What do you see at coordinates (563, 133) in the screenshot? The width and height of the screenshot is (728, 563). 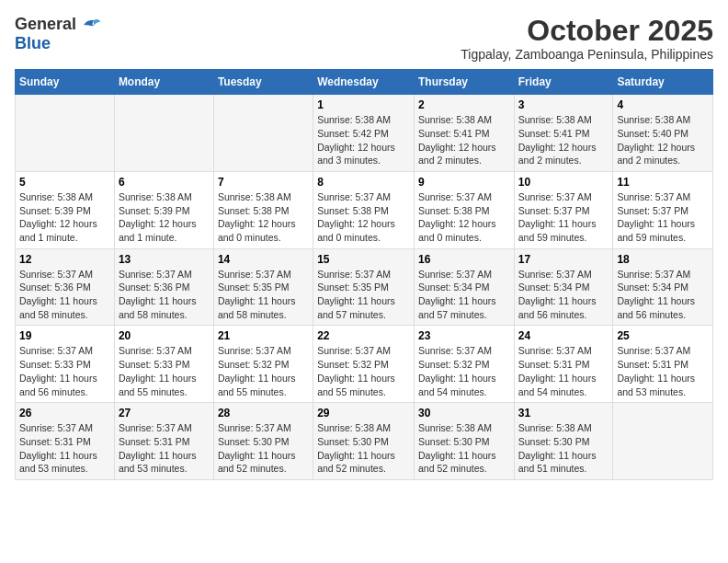 I see `calendar-cell: 3Sunrise: 5:38 AM Sunset: 5:41 PM Daylig…` at bounding box center [563, 133].